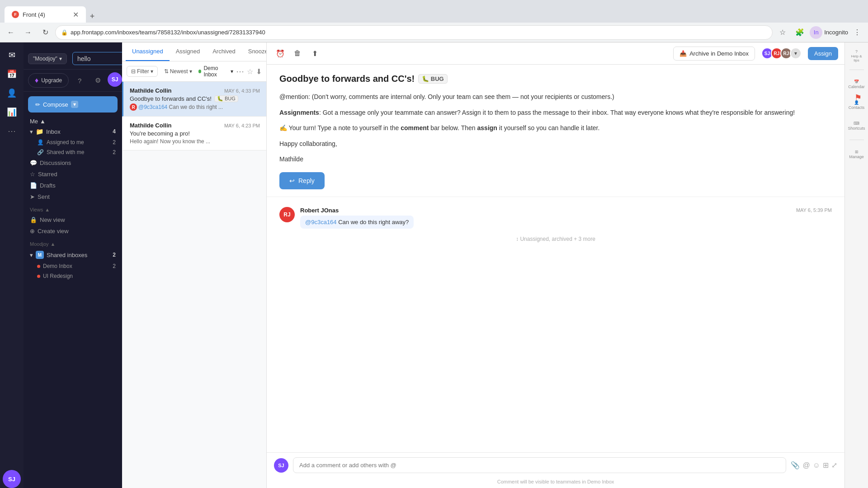 Image resolution: width=868 pixels, height=488 pixels. I want to click on sidebar-item-demo-inbox: Demo Inbox 2, so click(73, 266).